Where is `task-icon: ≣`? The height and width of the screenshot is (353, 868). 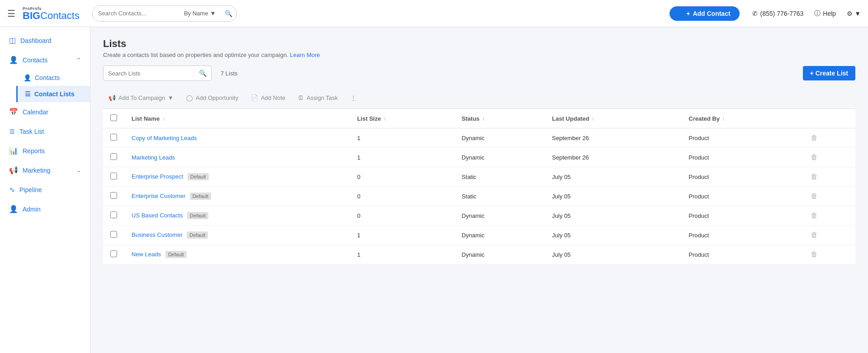
task-icon: ≣ is located at coordinates (12, 131).